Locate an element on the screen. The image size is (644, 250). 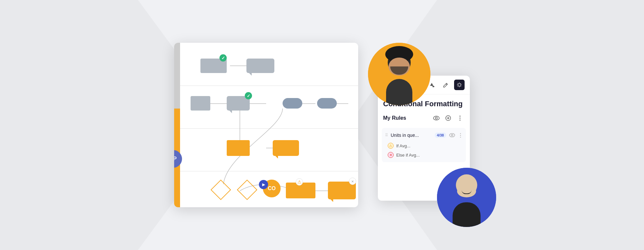
pencil-tool-icon is located at coordinates (446, 85).